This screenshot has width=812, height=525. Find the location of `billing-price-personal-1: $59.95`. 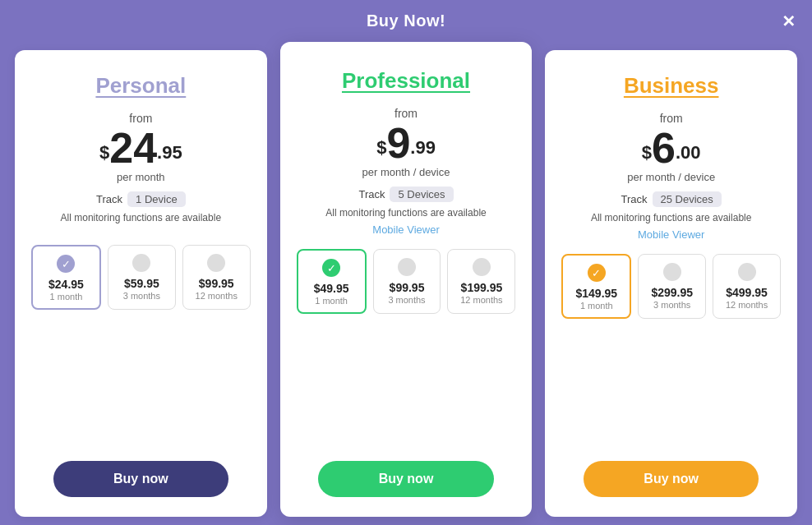

billing-price-personal-1: $59.95 is located at coordinates (141, 283).